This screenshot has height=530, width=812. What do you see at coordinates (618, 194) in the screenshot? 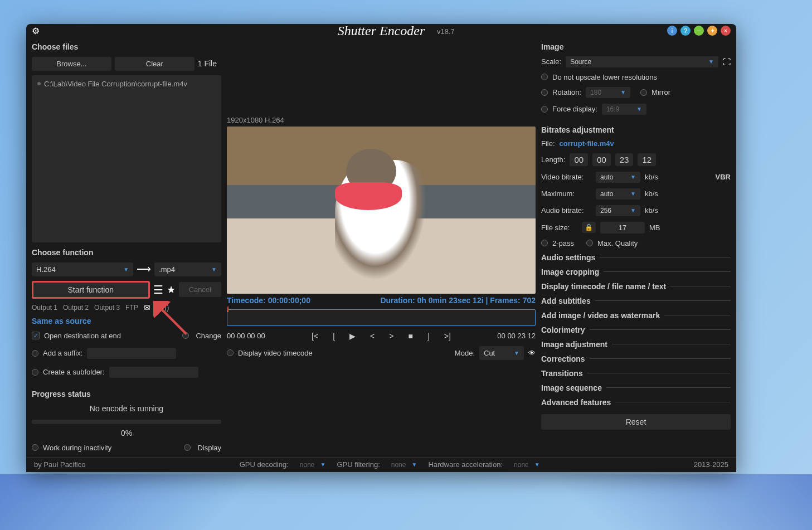
I see `maximum-dropdown: auto▼` at bounding box center [618, 194].